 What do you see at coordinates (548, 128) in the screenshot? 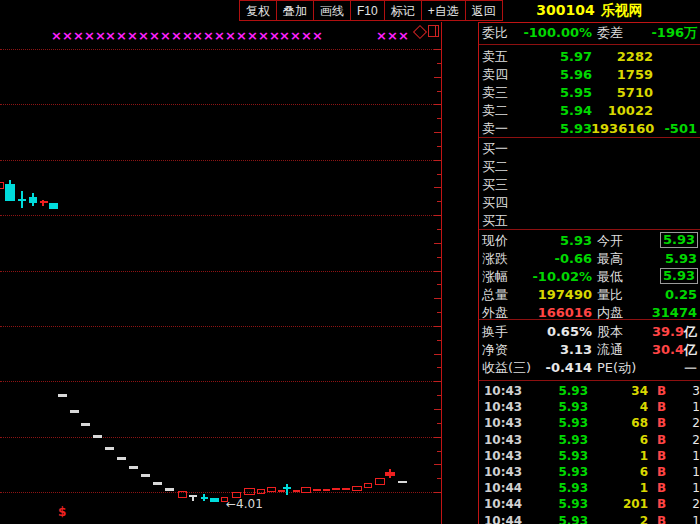
I see `ask-price: 5.93` at bounding box center [548, 128].